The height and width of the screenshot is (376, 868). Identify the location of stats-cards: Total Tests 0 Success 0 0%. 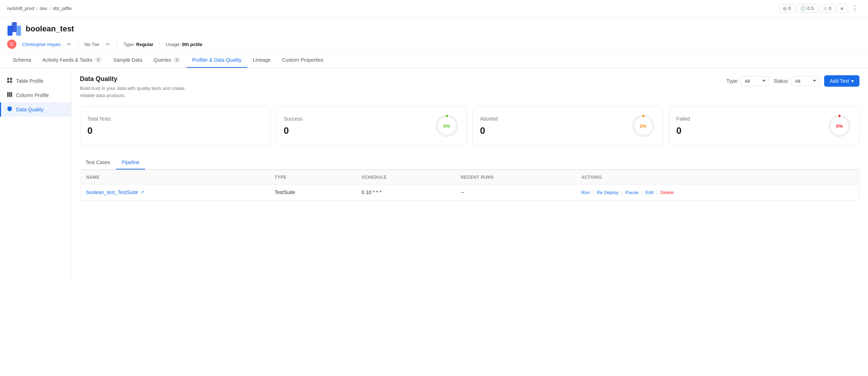
(470, 126).